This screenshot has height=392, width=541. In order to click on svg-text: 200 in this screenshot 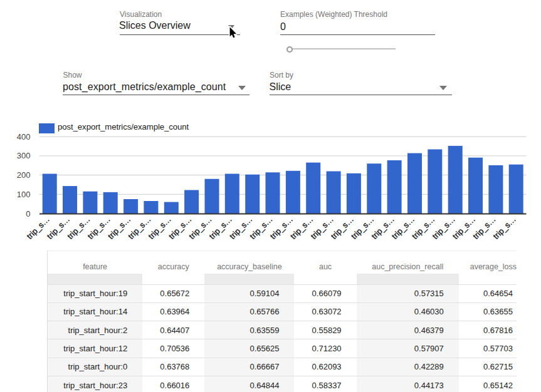, I will do `click(24, 175)`.